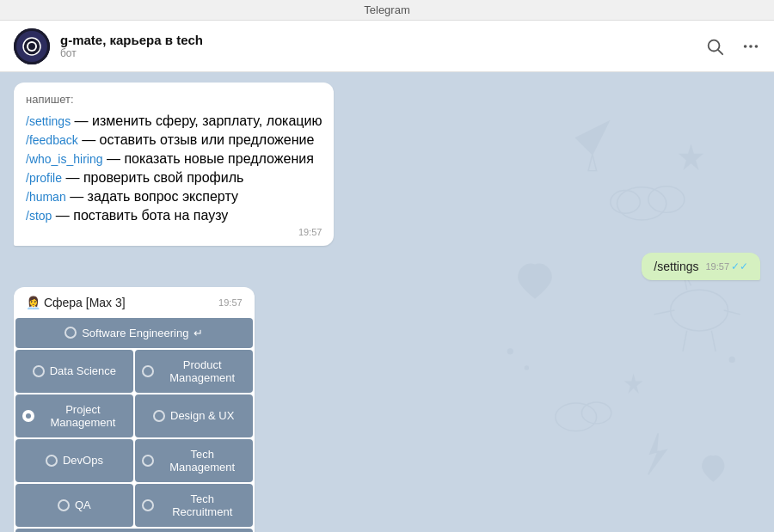  I want to click on cmd-who-is-hiring: /who_is_hiring — показать новые предложе…, so click(174, 159).